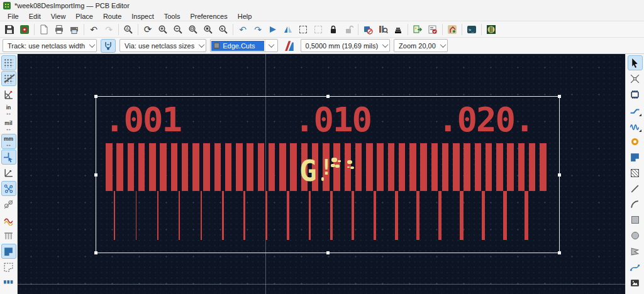  What do you see at coordinates (635, 204) in the screenshot?
I see `draw-arc-tool` at bounding box center [635, 204].